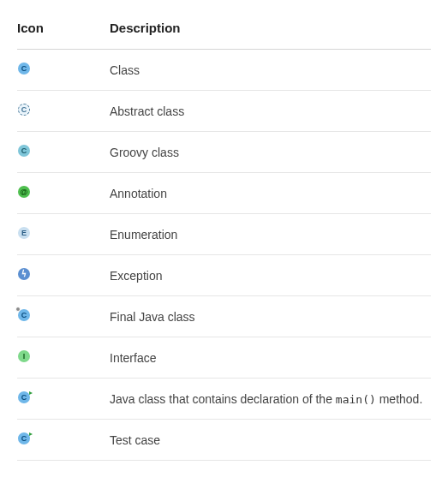 This screenshot has height=477, width=448. What do you see at coordinates (24, 397) in the screenshot?
I see `main-class-icon: C▸` at bounding box center [24, 397].